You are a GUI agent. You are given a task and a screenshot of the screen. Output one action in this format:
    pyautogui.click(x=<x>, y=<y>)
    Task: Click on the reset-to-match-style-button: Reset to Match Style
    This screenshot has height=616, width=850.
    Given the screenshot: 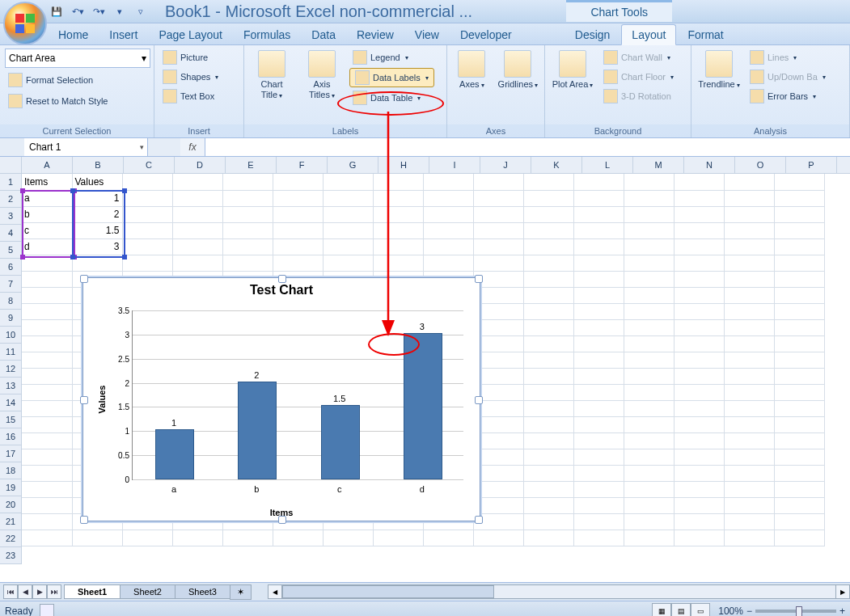 What is the action you would take?
    pyautogui.click(x=58, y=101)
    